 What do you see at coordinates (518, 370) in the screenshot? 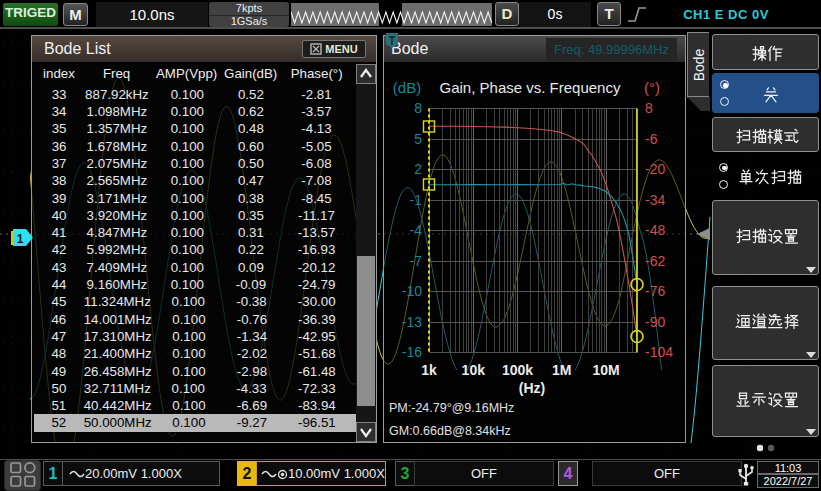
I see `svg-text: 100k` at bounding box center [518, 370].